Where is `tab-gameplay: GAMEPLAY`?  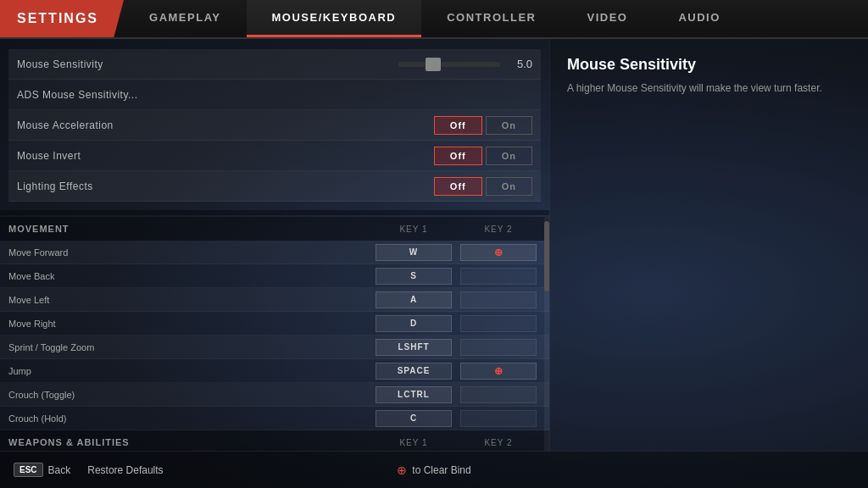
tab-gameplay: GAMEPLAY is located at coordinates (185, 19).